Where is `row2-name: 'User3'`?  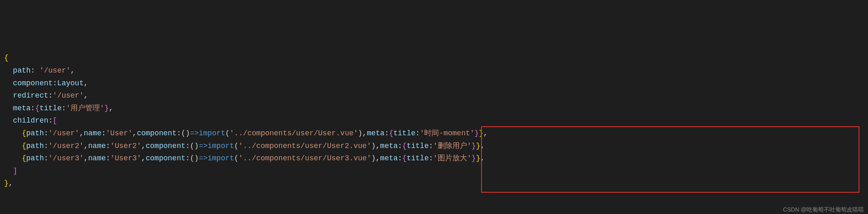 row2-name: 'User3' is located at coordinates (126, 158).